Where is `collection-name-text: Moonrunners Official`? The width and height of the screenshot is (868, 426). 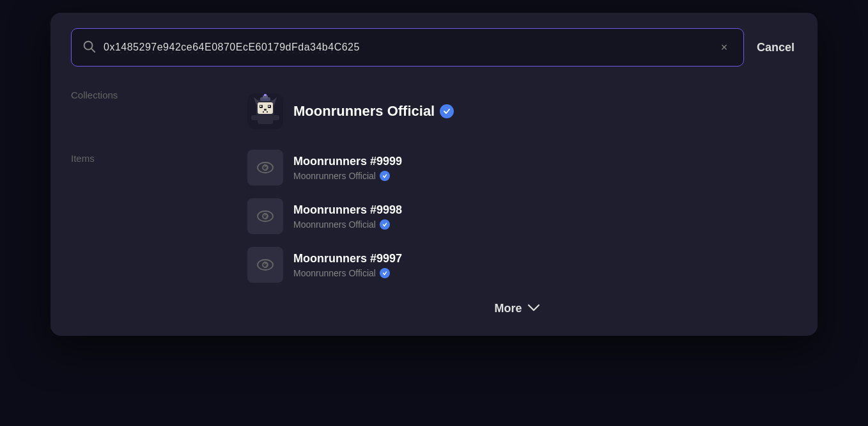
collection-name-text: Moonrunners Official is located at coordinates (364, 111).